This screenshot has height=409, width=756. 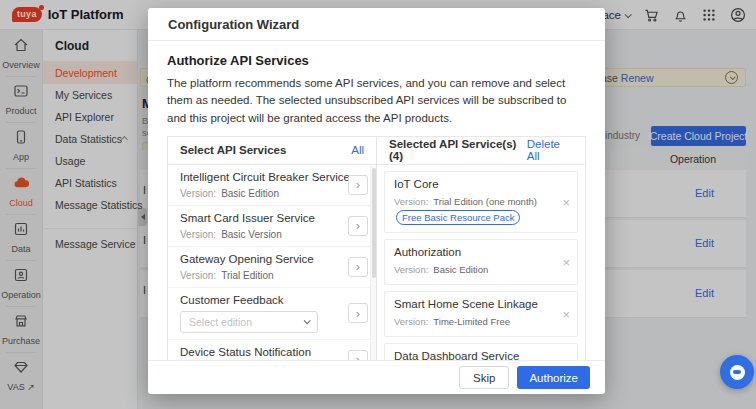 What do you see at coordinates (261, 300) in the screenshot?
I see `service-name: Customer Feedback` at bounding box center [261, 300].